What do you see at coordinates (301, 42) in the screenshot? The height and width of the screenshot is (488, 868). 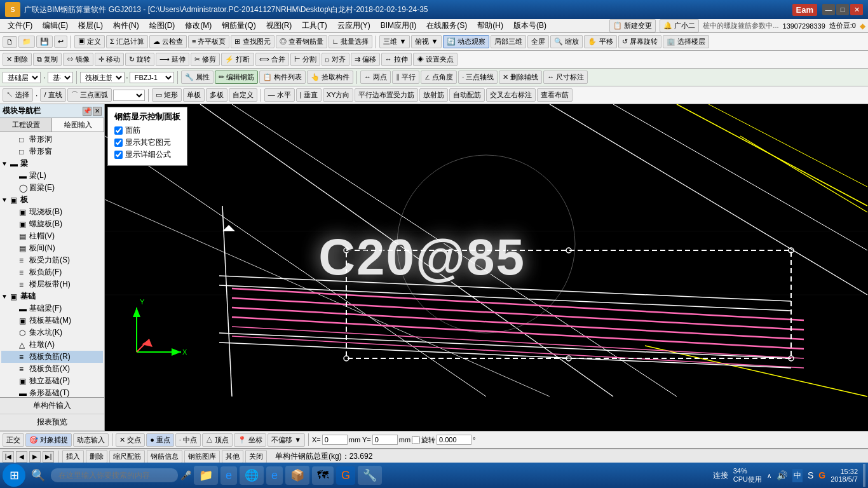 I see `view-rebar-button: ◎ 查看钢筋量` at bounding box center [301, 42].